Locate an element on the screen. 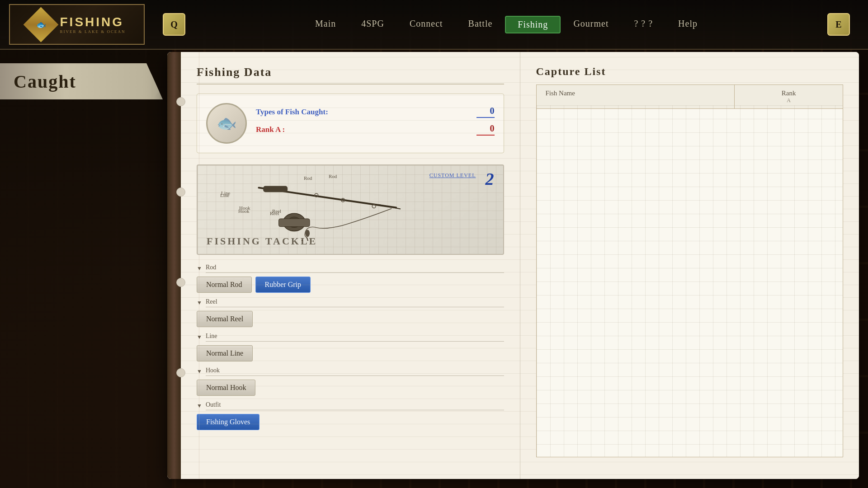  outfit-section-header: ▼ Outfit is located at coordinates (350, 406).